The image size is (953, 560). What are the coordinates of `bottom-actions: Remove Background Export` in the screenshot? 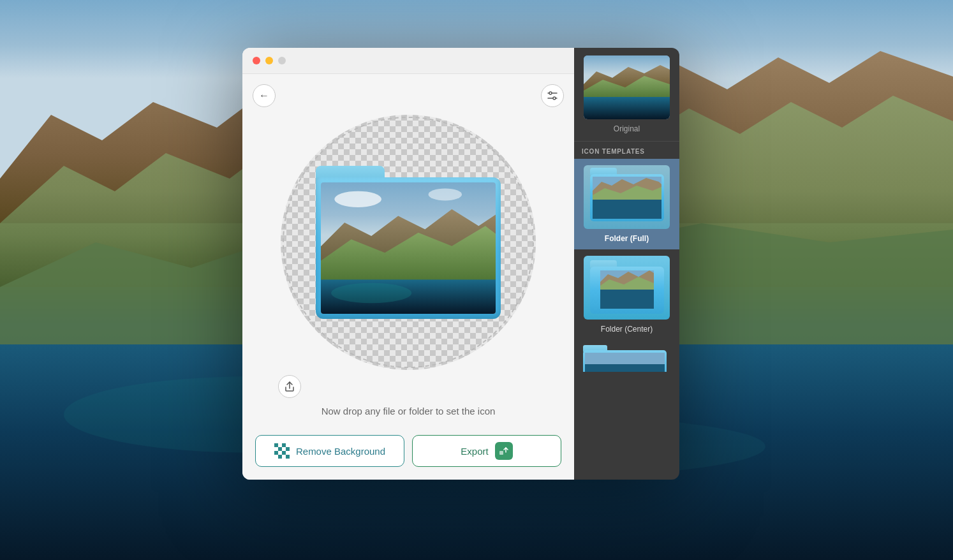 It's located at (408, 453).